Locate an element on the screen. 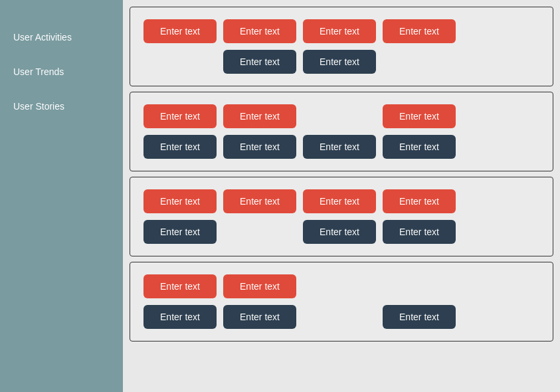 This screenshot has width=560, height=392. s4r2b3-spacer is located at coordinates (339, 317).